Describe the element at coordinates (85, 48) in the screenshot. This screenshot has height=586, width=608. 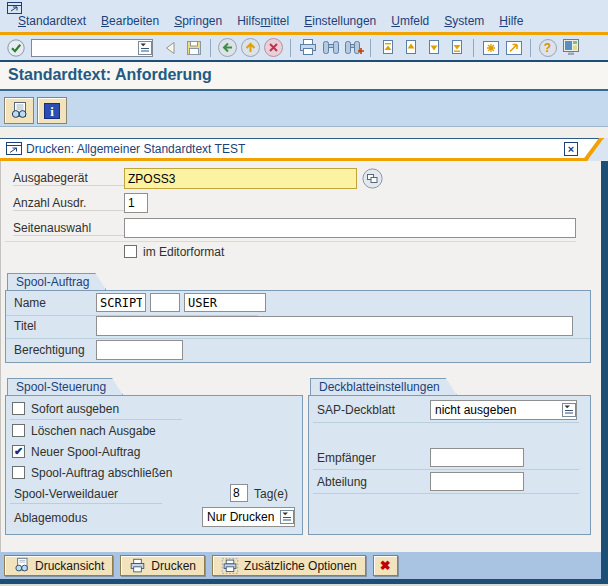
I see `command-input` at that location.